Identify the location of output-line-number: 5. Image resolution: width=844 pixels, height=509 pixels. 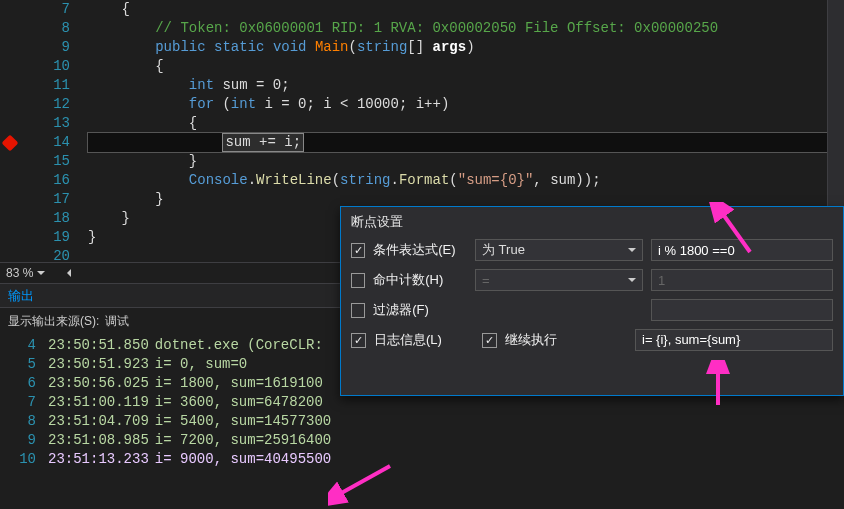
(24, 364).